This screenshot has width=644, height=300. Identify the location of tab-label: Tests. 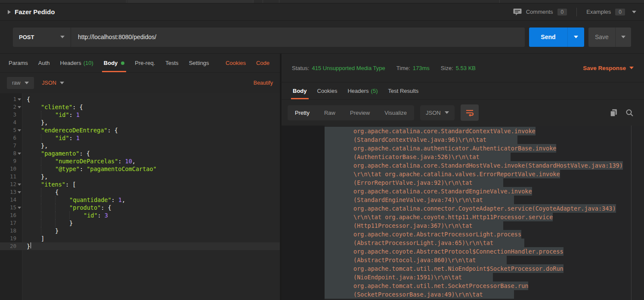
(172, 63).